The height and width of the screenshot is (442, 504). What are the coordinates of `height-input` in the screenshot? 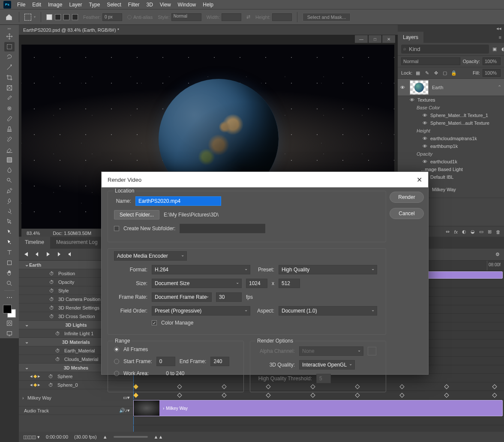 It's located at (282, 17).